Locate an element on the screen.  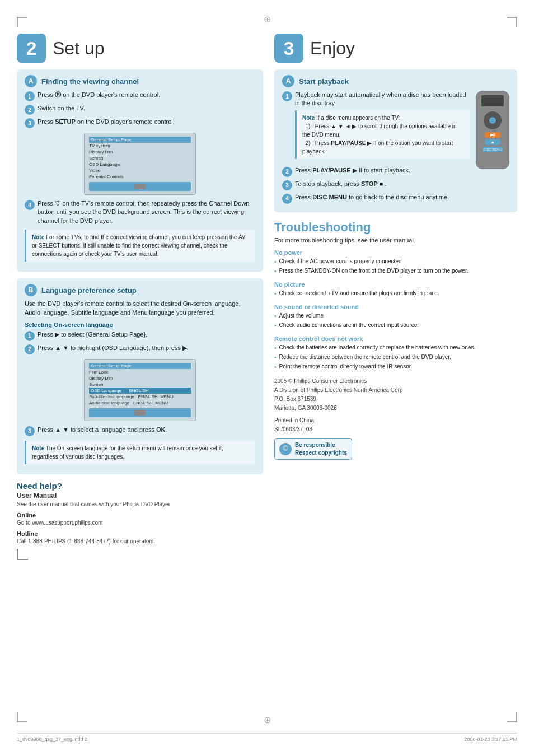
trouble-remote-item-3: • Point the remote control directly towa… is located at coordinates (396, 367).